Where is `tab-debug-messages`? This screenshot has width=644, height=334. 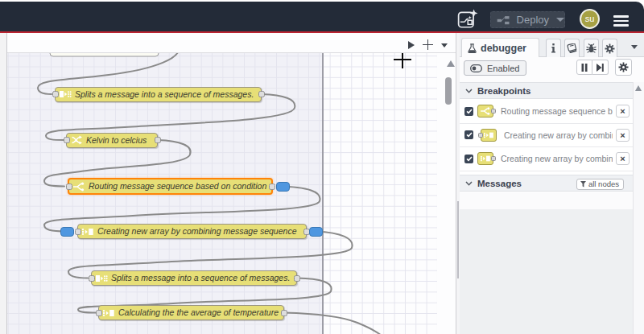
tab-debug-messages is located at coordinates (591, 48).